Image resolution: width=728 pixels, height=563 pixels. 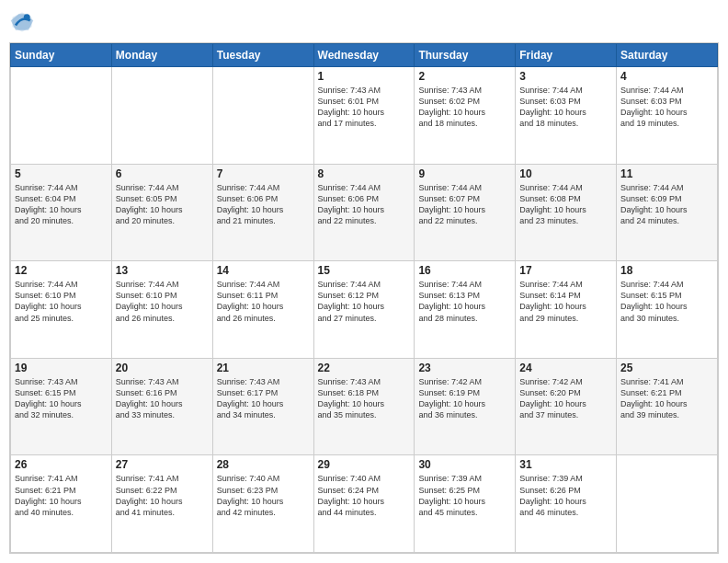 What do you see at coordinates (566, 495) in the screenshot?
I see `day-info: Sunrise: 7:39 AM Sunset: 6:26 PM Dayligh…` at bounding box center [566, 495].